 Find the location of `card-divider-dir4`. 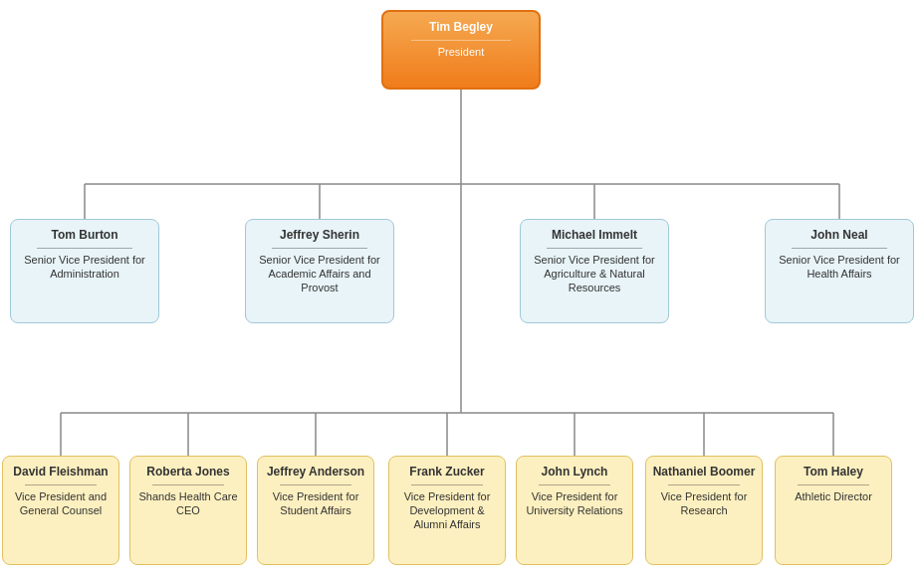

card-divider-dir4 is located at coordinates (448, 485).